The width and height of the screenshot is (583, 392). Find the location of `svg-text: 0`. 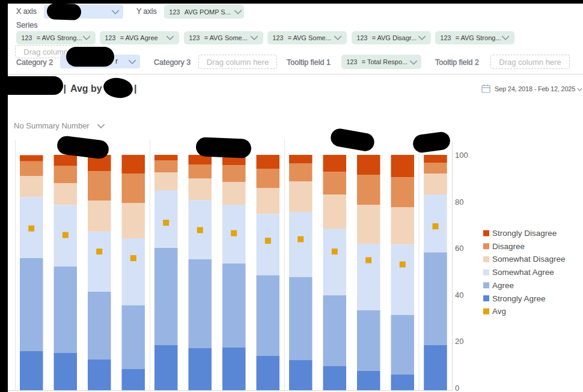

svg-text: 0 is located at coordinates (457, 388).